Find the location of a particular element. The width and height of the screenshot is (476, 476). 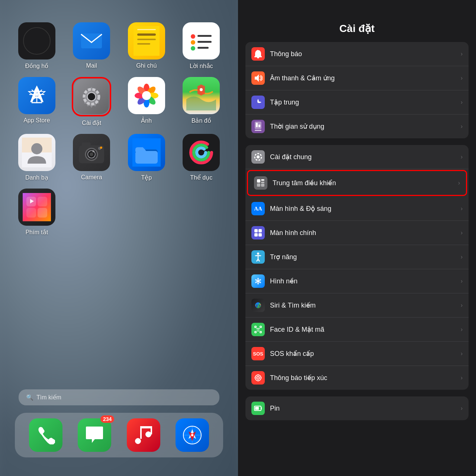

notifications-icon is located at coordinates (258, 54).